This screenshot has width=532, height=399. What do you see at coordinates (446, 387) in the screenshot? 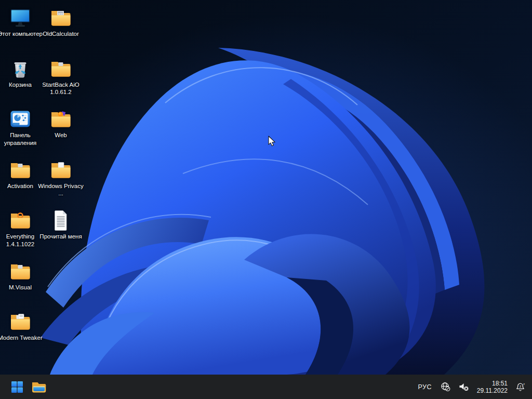
I see `network-status-button` at bounding box center [446, 387].